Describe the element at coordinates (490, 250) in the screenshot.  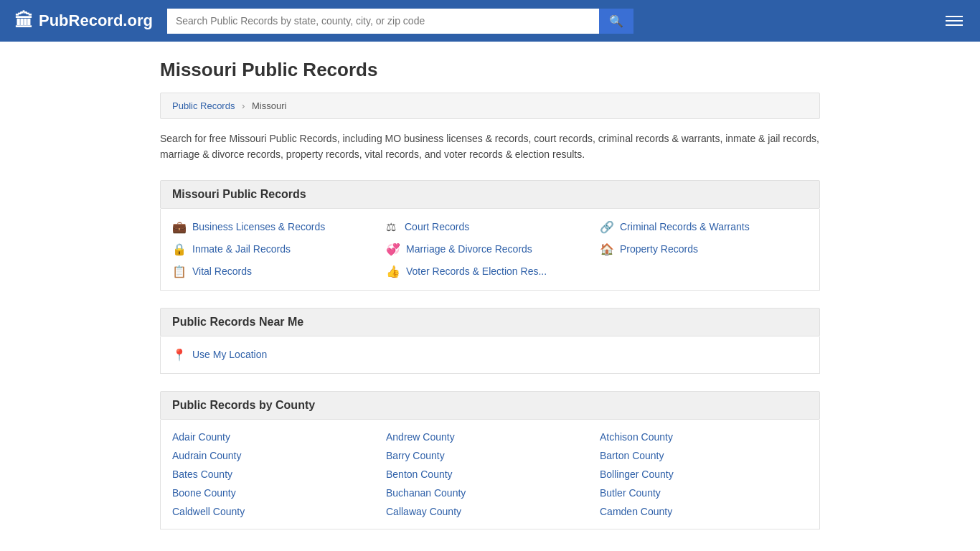
I see `record-item: 💞Marriage & Divorce Records` at that location.